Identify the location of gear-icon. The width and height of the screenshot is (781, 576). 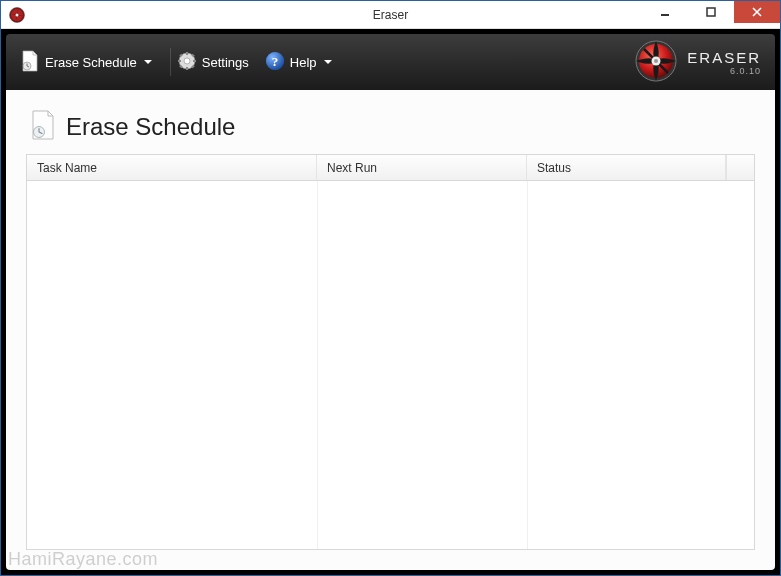
(187, 62).